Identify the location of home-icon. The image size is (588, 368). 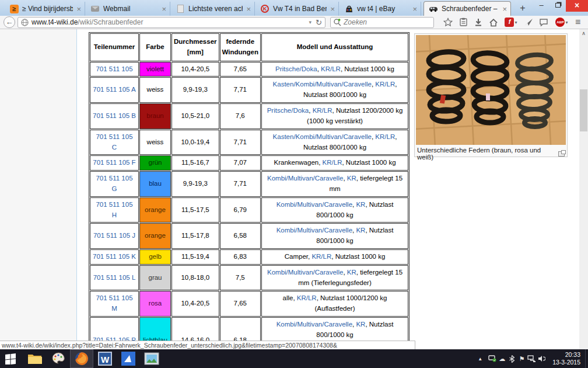
(494, 22).